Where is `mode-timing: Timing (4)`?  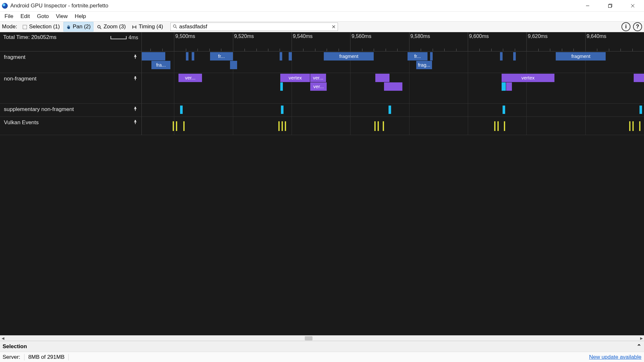
mode-timing: Timing (4) is located at coordinates (148, 27).